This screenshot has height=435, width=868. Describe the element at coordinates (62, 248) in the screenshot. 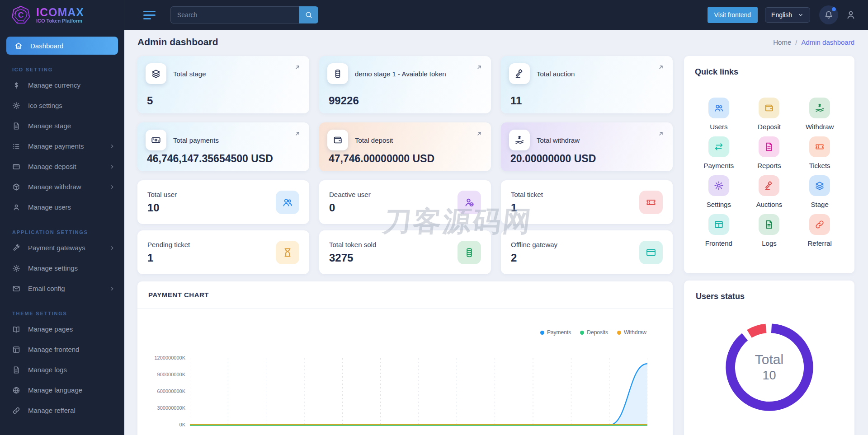

I see `sidebar-item-payment-gateways: Payment gateways` at that location.